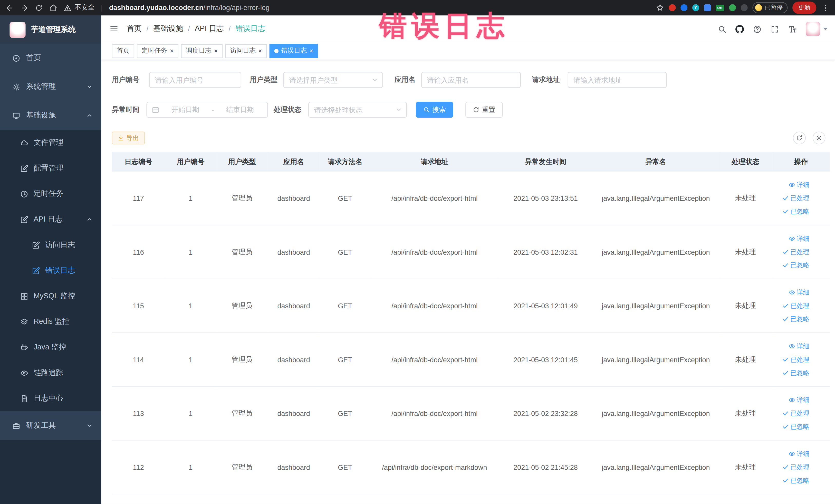 The width and height of the screenshot is (835, 504). I want to click on exception-time-range-picker: 开始日期 - 结束日期, so click(207, 110).